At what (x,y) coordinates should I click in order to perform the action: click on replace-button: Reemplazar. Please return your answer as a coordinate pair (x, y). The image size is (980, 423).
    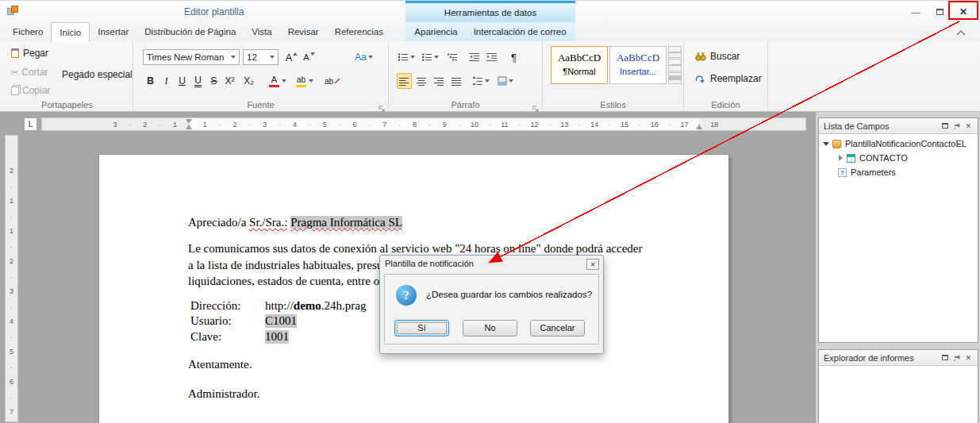
    Looking at the image, I should click on (728, 79).